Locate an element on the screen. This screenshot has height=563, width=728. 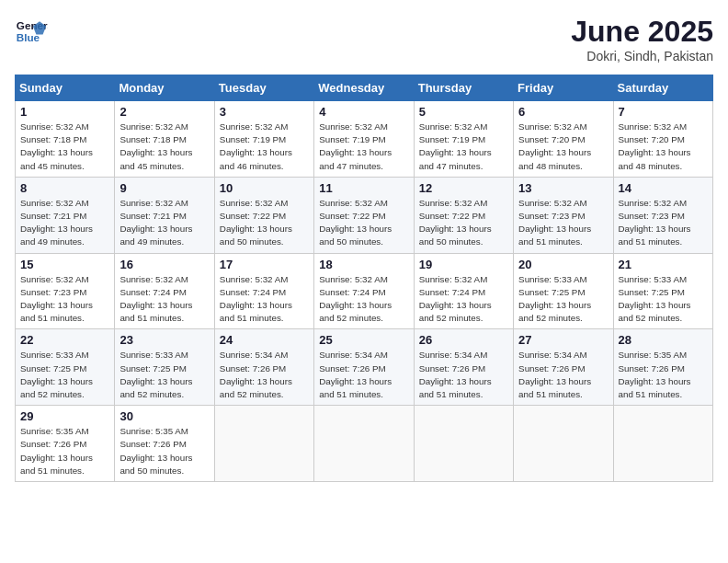
day-cell: 4Sunrise: 5:32 AM Sunset: 7:19 PM Daylig… is located at coordinates (364, 140).